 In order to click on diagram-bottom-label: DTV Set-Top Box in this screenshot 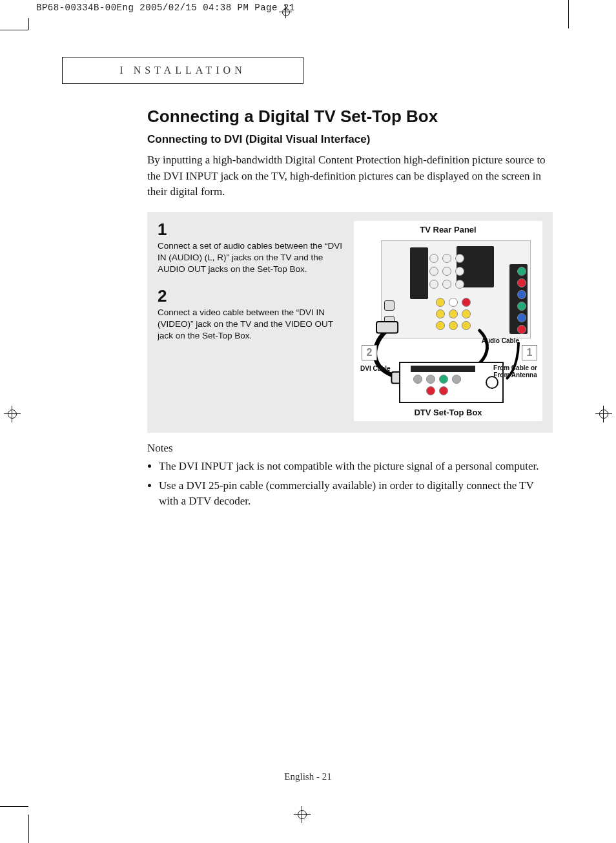, I will do `click(448, 412)`.